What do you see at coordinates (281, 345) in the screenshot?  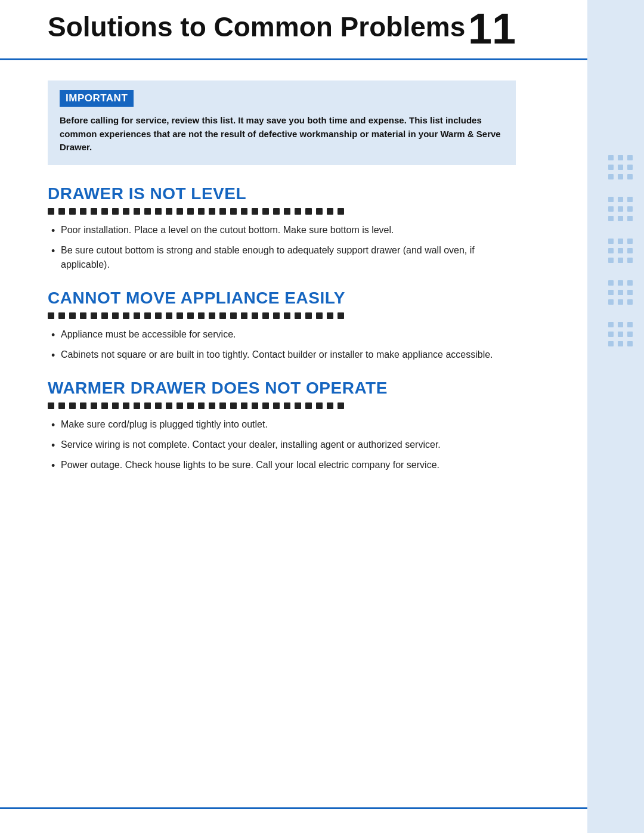 I see `bullet-list-cannot-move: Appliance must be accessible for service…` at bounding box center [281, 345].